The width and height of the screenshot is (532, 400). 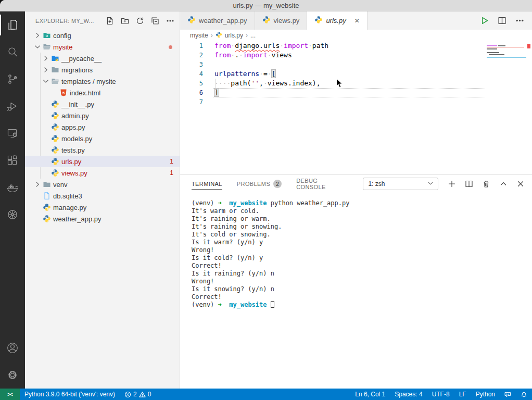 I want to click on code-line-7: 7, so click(x=356, y=102).